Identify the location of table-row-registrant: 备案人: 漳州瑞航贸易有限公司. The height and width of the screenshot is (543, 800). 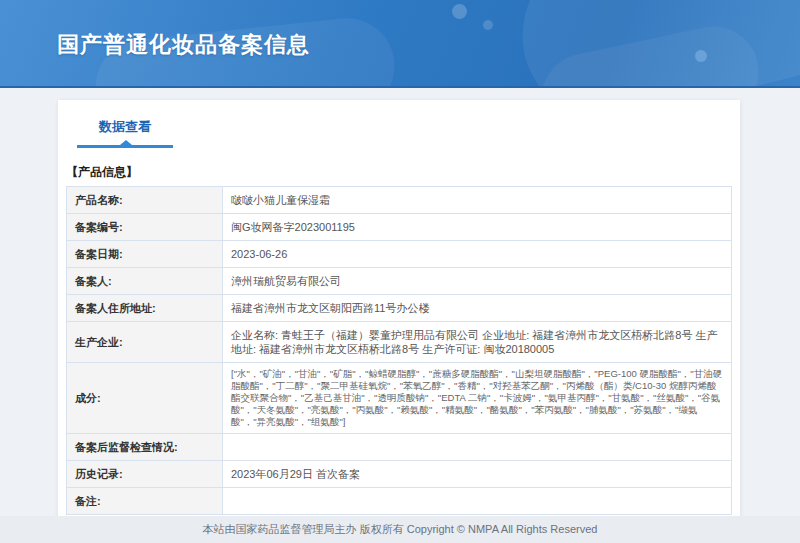
(400, 282).